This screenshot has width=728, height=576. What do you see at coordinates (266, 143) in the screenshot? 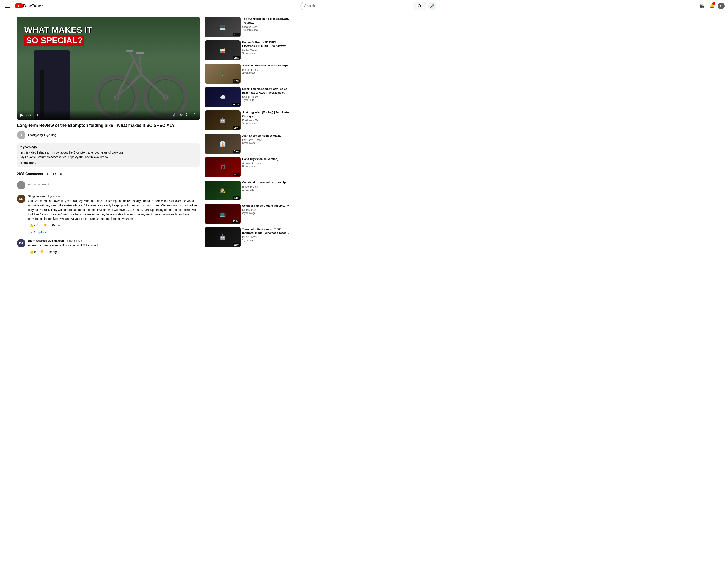
I see `sidebar-video-meta: 6 years ago` at bounding box center [266, 143].